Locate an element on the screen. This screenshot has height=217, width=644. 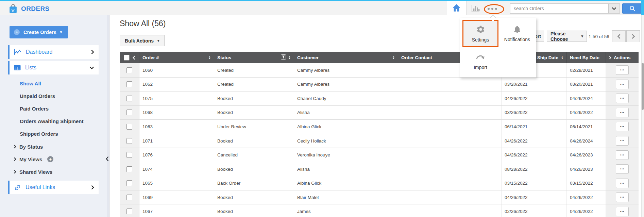
sidebar-group-label: By Status is located at coordinates (31, 147).